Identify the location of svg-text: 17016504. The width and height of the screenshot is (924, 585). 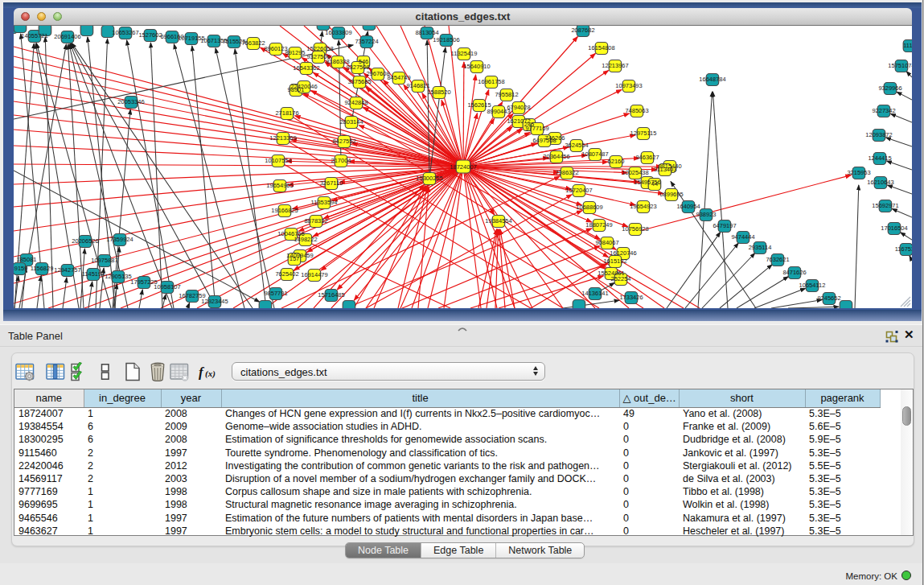
(894, 229).